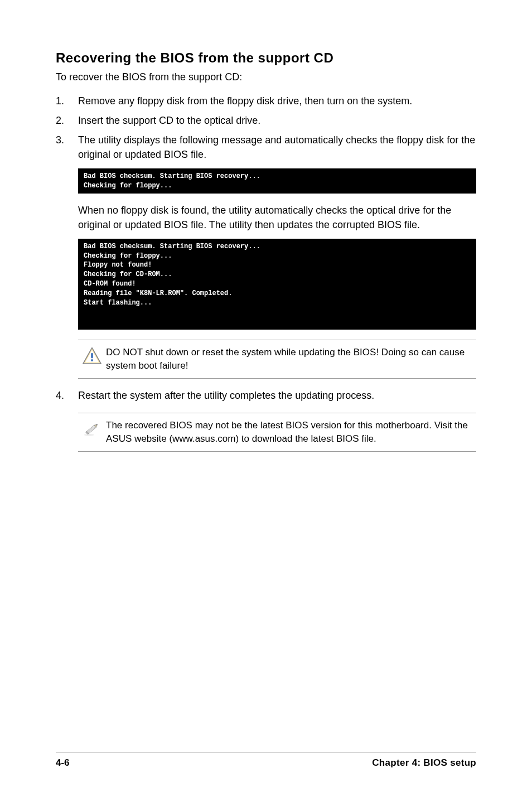  What do you see at coordinates (277, 218) in the screenshot?
I see `paragraph-after-code1: When no floppy disk is found, the utilit…` at bounding box center [277, 218].